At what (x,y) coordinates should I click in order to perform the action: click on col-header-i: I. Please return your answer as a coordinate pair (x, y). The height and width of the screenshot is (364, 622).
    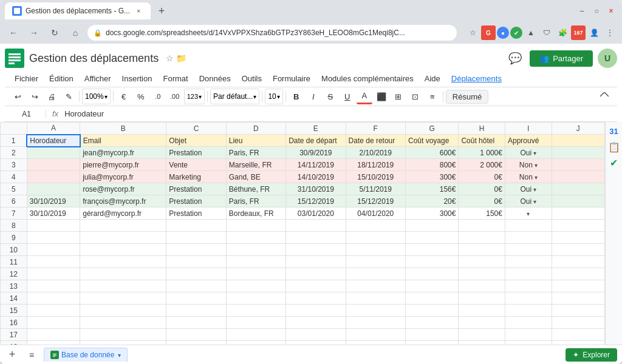
    Looking at the image, I should click on (528, 129).